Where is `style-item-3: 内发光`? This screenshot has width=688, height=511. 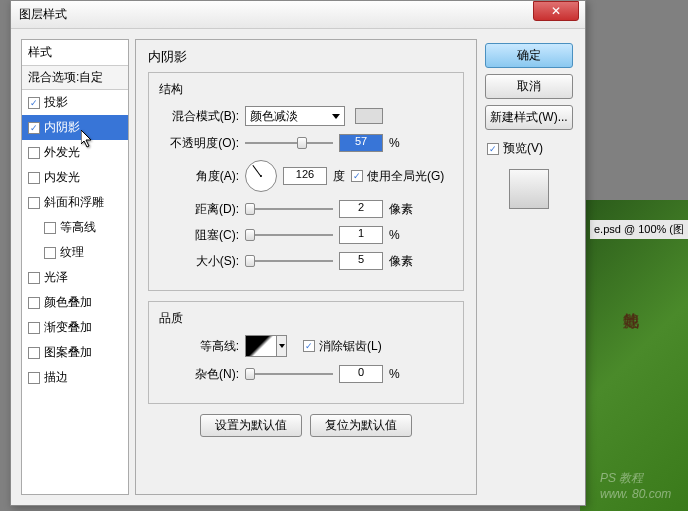 style-item-3: 内发光 is located at coordinates (75, 178).